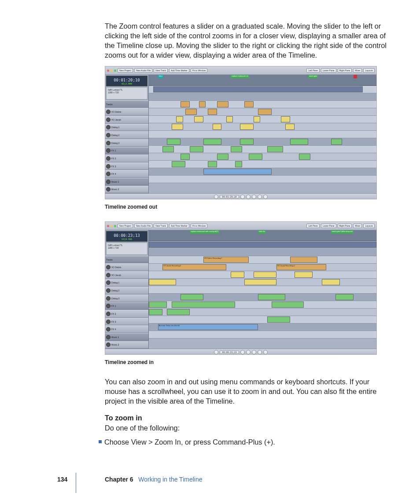  Describe the element at coordinates (262, 260) in the screenshot. I see `lane: VO Debra Recording 2` at that location.